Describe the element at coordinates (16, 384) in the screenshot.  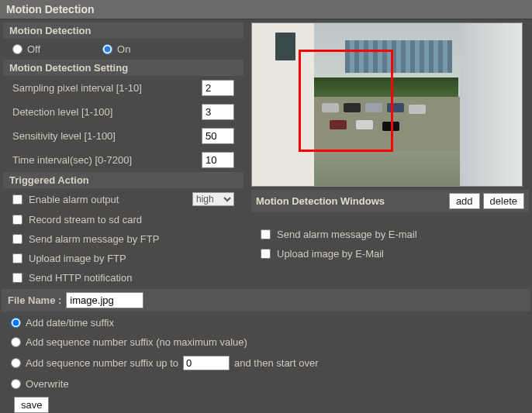
I see `suffix-overwrite-radio` at that location.